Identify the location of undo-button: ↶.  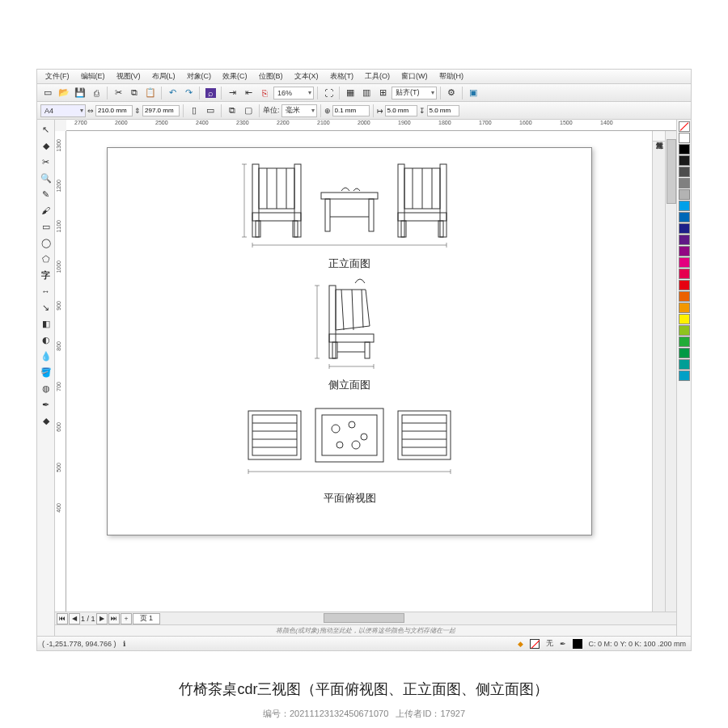
(172, 93).